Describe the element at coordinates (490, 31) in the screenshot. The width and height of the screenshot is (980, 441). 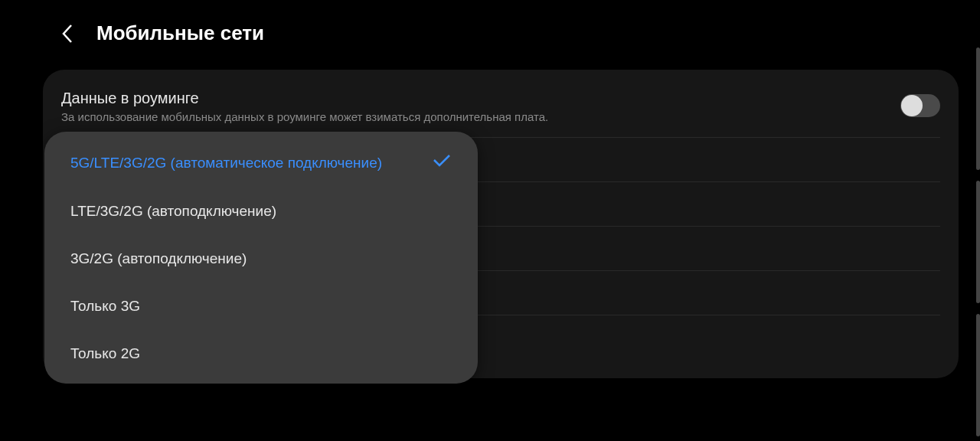
I see `header: Мобильные сети` at that location.